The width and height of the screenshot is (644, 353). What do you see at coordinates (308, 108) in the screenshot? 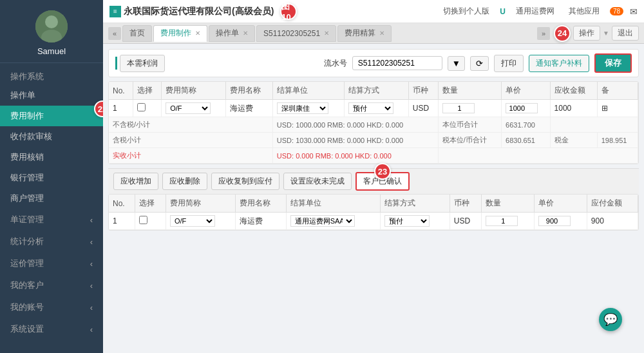
I see `cell-settlement: 深圳康佳` at bounding box center [308, 108].